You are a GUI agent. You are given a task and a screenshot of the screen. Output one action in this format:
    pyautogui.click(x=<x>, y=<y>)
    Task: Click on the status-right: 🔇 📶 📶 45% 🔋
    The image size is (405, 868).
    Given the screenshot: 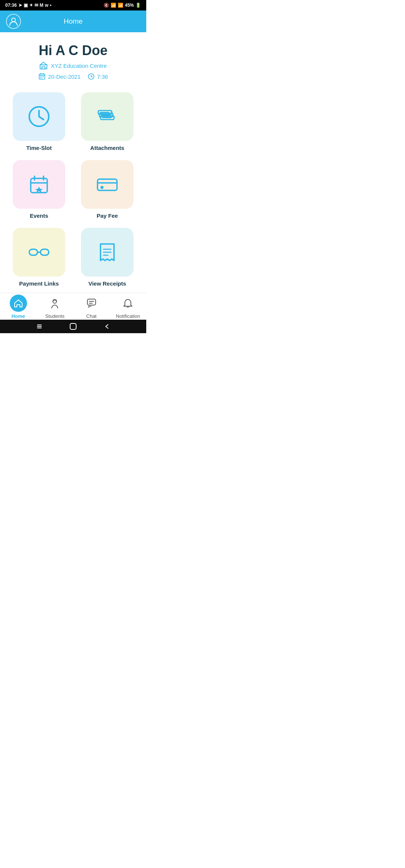 What is the action you would take?
    pyautogui.click(x=122, y=5)
    